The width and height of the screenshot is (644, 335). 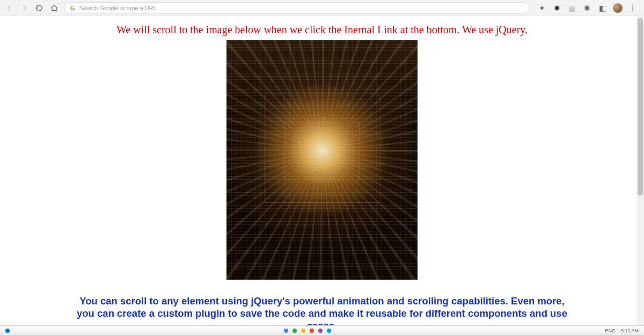 What do you see at coordinates (633, 8) in the screenshot?
I see `menu-kebab-icon: ⋮` at bounding box center [633, 8].